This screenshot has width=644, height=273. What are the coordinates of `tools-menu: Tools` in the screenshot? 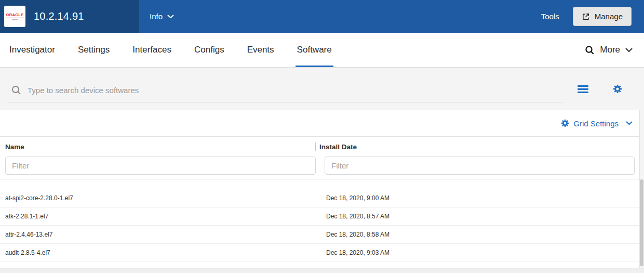 It's located at (551, 17).